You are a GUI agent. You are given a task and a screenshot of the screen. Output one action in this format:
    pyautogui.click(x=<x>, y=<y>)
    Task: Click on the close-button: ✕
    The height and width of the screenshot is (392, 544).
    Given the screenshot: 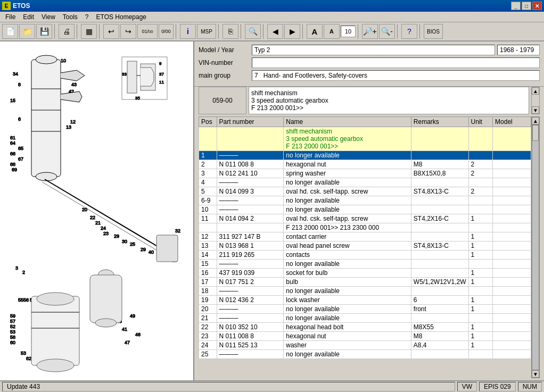 What is the action you would take?
    pyautogui.click(x=537, y=6)
    